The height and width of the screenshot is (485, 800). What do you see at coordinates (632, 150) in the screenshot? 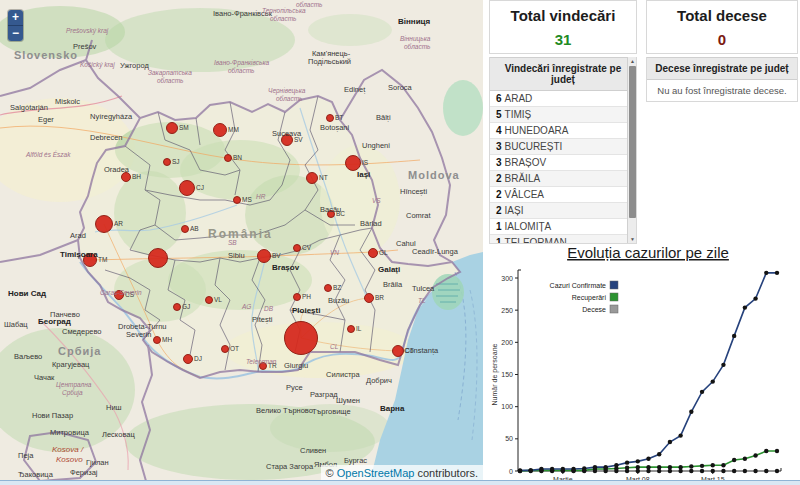
I see `recovered-table-scrollbar: ▲ ▼` at bounding box center [632, 150].